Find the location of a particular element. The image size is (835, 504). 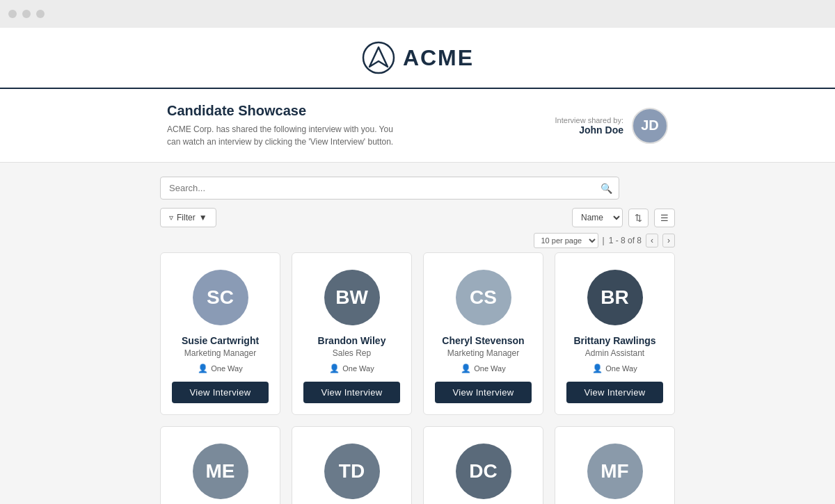

avatar-initials: BR is located at coordinates (614, 298).